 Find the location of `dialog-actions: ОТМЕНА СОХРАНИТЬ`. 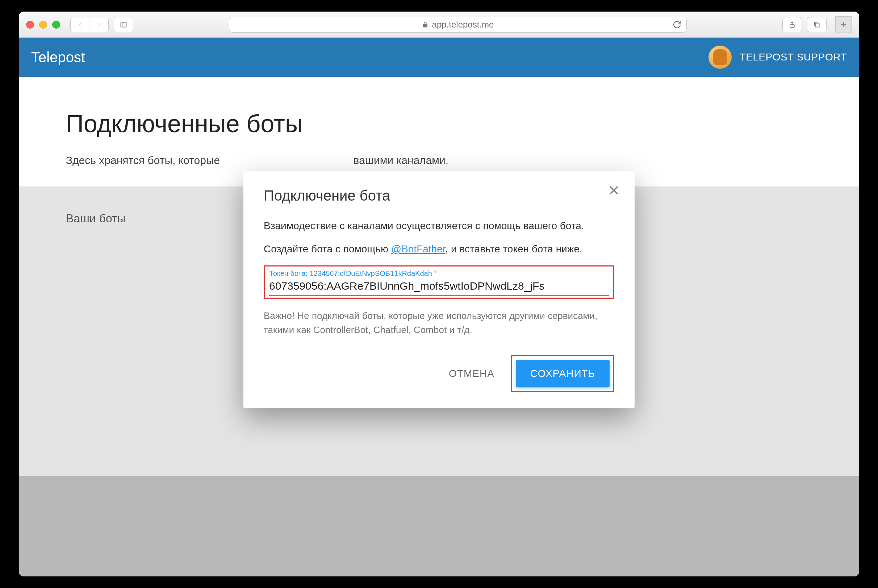

dialog-actions: ОТМЕНА СОХРАНИТЬ is located at coordinates (439, 374).